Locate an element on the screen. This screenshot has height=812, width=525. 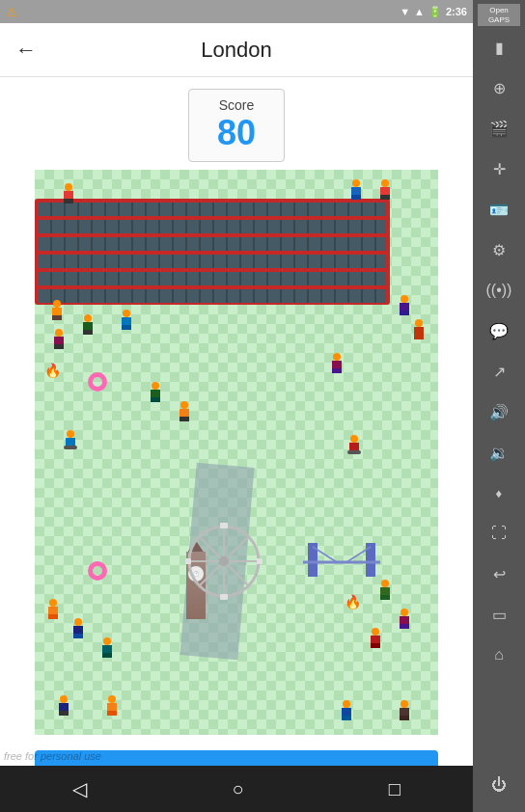
signal-icon: ▲ is located at coordinates (419, 12).